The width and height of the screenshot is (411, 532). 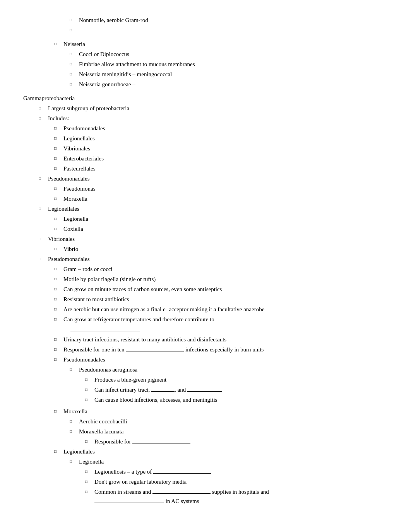 What do you see at coordinates (229, 462) in the screenshot?
I see `list-item: □ Legionella` at bounding box center [229, 462].